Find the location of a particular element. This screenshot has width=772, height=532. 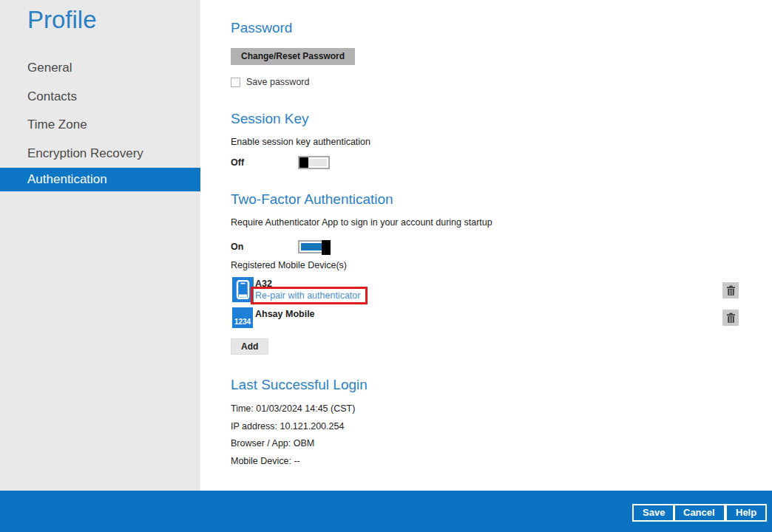

save-button: Save is located at coordinates (654, 513).